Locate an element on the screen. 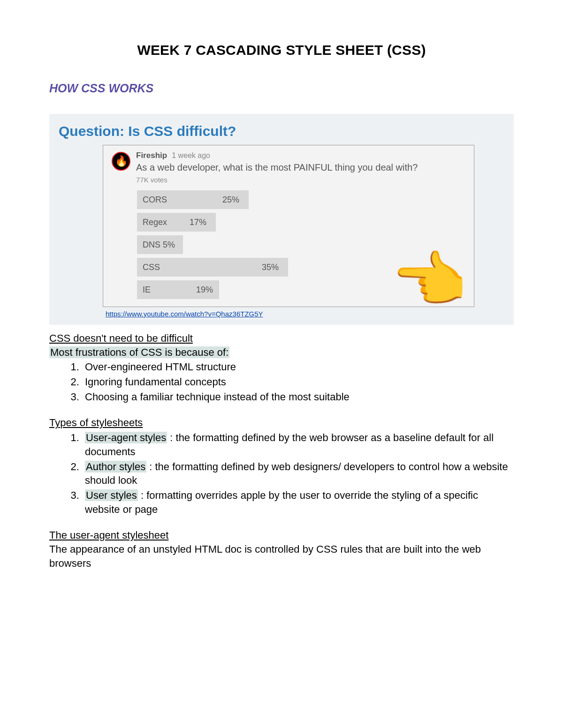  list-item: Over-engineered HTML structure is located at coordinates (298, 367).